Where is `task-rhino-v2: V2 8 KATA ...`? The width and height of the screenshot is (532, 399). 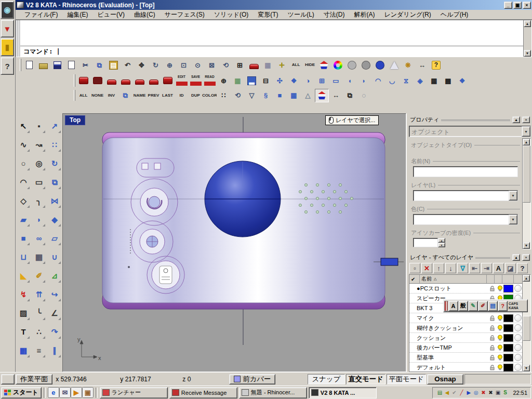
task-rhino-v2: V2 8 KATA ... is located at coordinates (343, 393).